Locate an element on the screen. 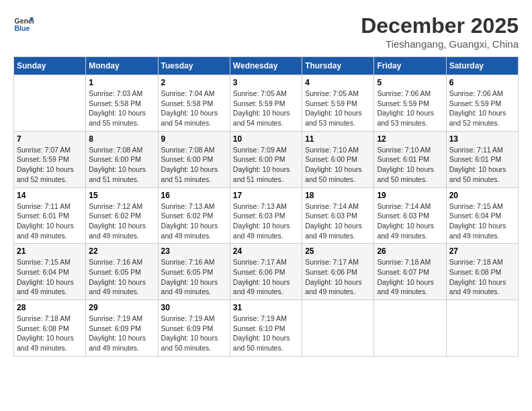  day-number: 26 is located at coordinates (410, 251).